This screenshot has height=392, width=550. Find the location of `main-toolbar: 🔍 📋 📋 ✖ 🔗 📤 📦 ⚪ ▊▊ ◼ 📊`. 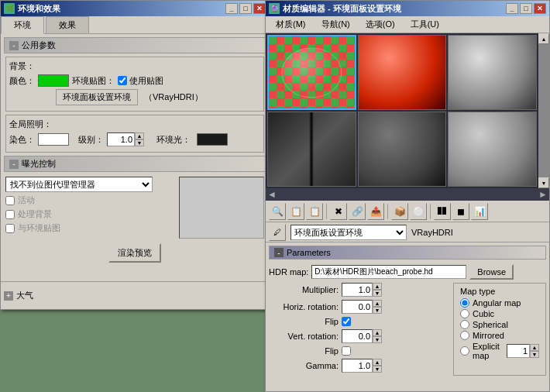

main-toolbar: 🔍 📋 📋 ✖ 🔗 📤 📦 ⚪ ▊▊ ◼ 📊 is located at coordinates (407, 211).